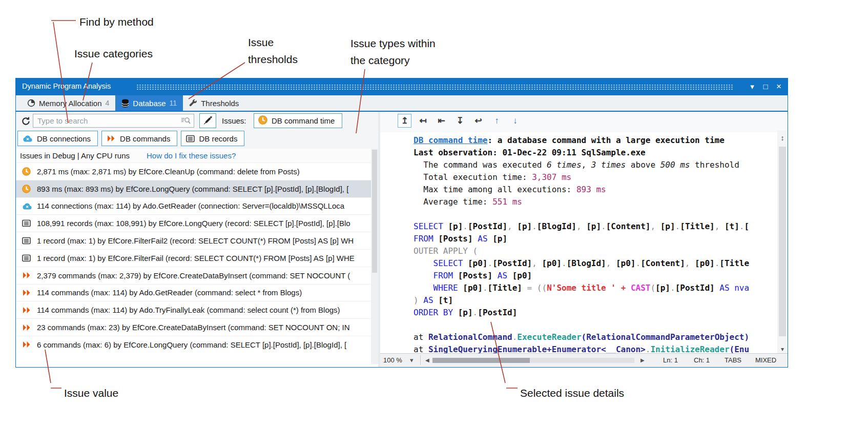 The width and height of the screenshot is (868, 446). Describe the element at coordinates (64, 138) in the screenshot. I see `chip-label: DB connections` at that location.